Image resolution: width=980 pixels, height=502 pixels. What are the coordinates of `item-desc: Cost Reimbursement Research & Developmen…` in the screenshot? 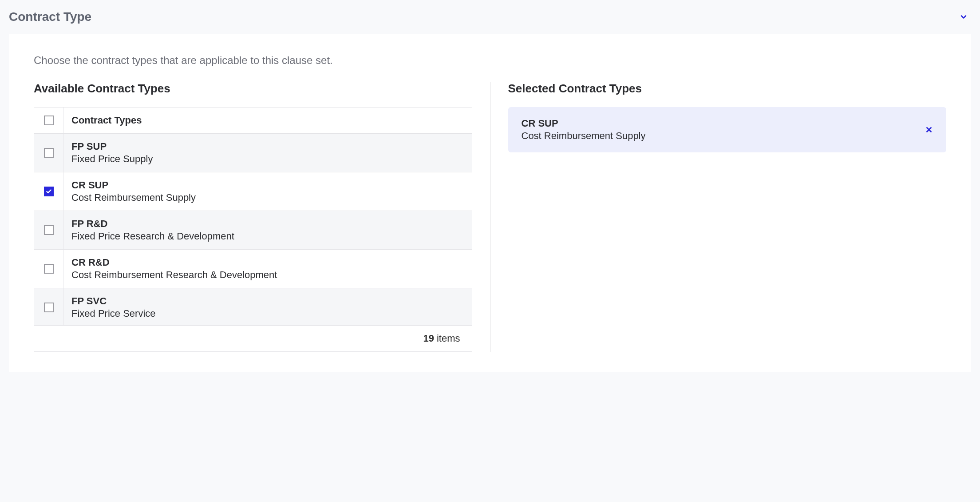 It's located at (268, 275).